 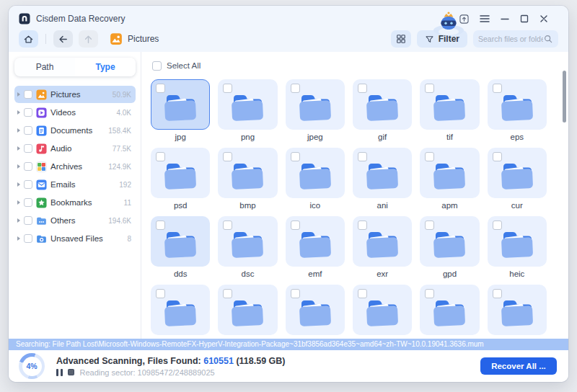 I want to click on folder-cell-dds: dds, so click(x=180, y=249).